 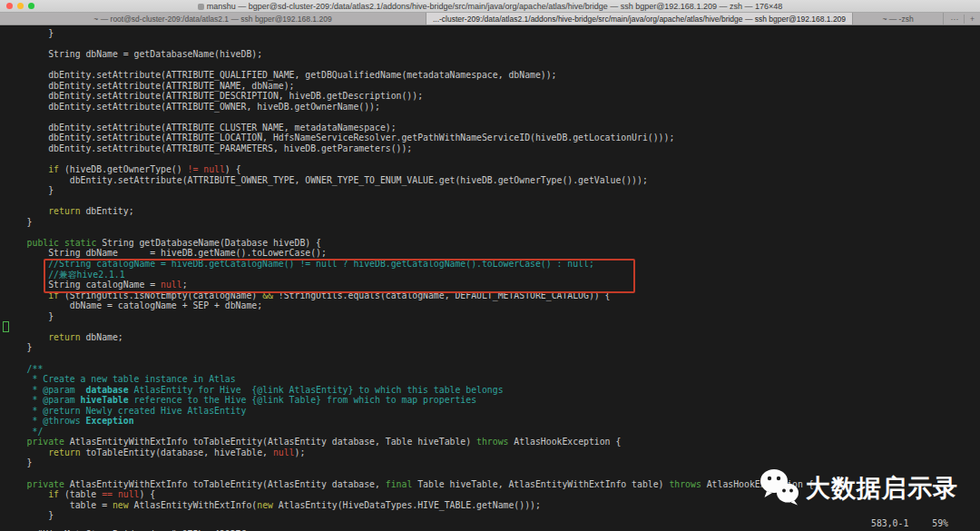 I want to click on window-icon, so click(x=201, y=7).